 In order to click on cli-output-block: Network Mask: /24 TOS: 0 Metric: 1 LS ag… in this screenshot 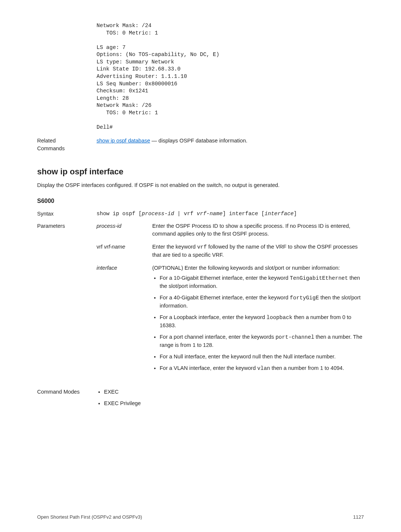, I will do `click(230, 76)`.